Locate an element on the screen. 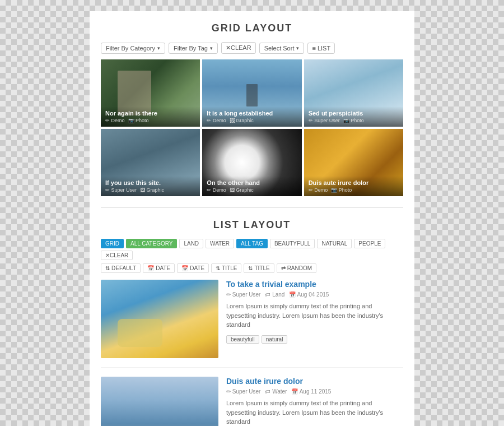 The image size is (504, 426). grid-item: It is a long established ✏ Demo 🖼 Graphi… is located at coordinates (252, 93).